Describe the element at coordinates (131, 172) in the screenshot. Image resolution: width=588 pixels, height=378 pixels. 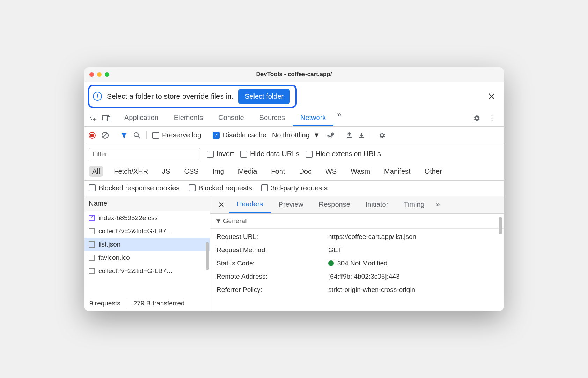
I see `type-fetch-xhr: Fetch/XHR` at that location.